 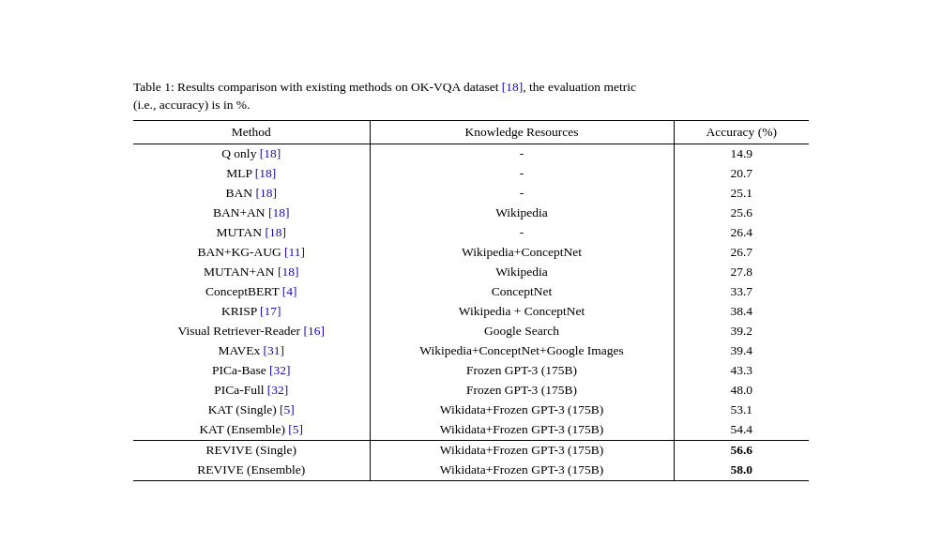 What do you see at coordinates (741, 253) in the screenshot?
I see `cell-accuracy: 26.7` at bounding box center [741, 253].